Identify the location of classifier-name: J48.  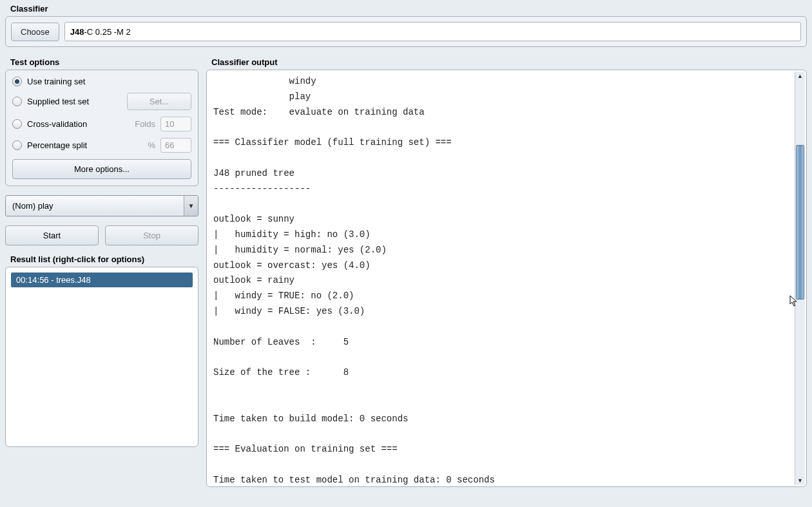
(77, 32).